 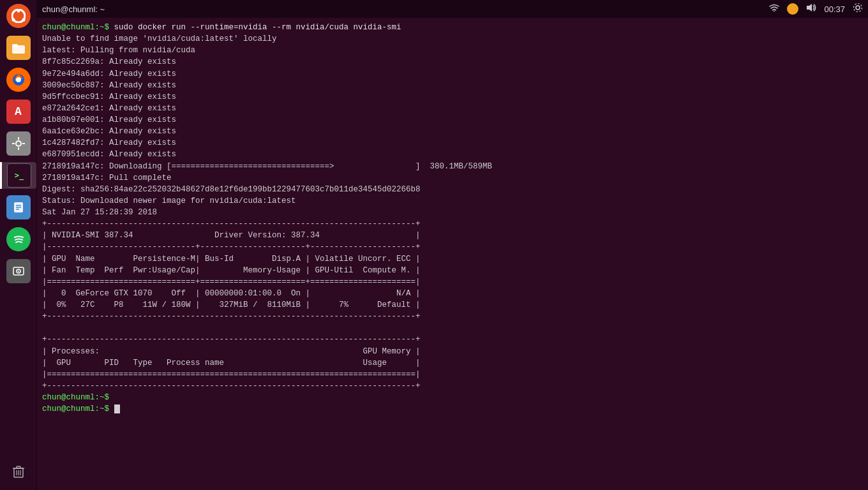 I want to click on sidebar: A >_, so click(x=19, y=245).